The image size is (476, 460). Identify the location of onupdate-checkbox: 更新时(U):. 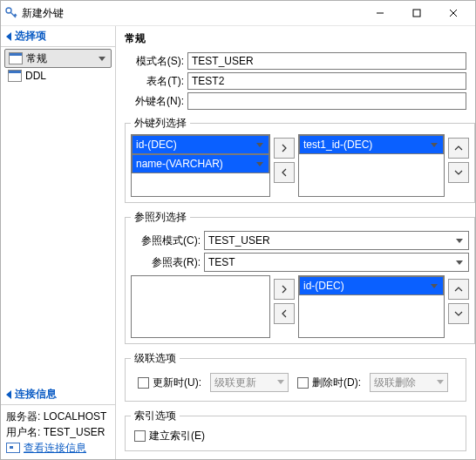
(169, 383).